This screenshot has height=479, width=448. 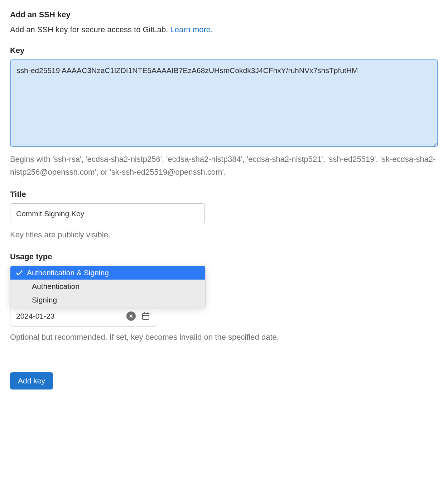 What do you see at coordinates (224, 30) in the screenshot?
I see `page-description: Add an SSH key for secure access to GitL…` at bounding box center [224, 30].